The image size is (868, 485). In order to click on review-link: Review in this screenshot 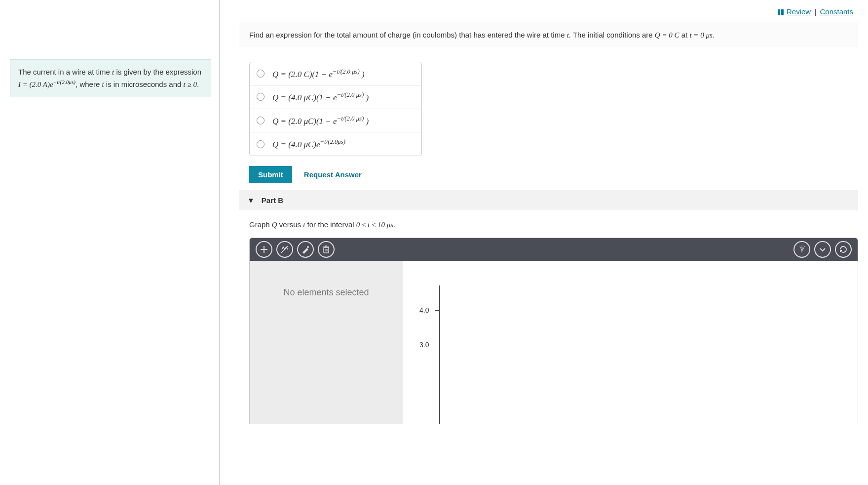, I will do `click(798, 12)`.